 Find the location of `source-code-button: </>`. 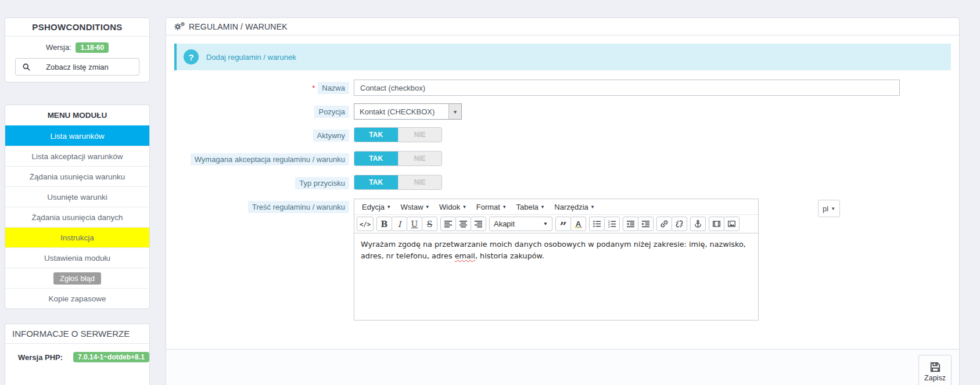

source-code-button: </> is located at coordinates (365, 224).